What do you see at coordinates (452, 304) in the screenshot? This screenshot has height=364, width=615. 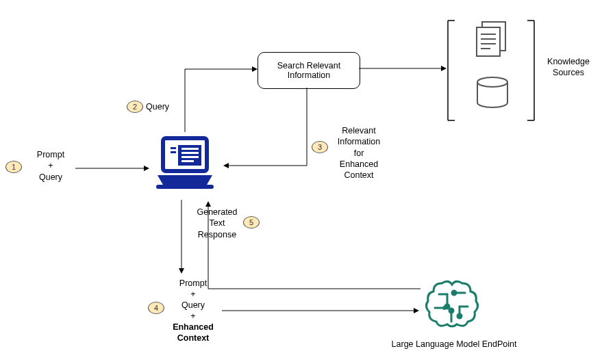 I see `llm-brain-icon` at bounding box center [452, 304].